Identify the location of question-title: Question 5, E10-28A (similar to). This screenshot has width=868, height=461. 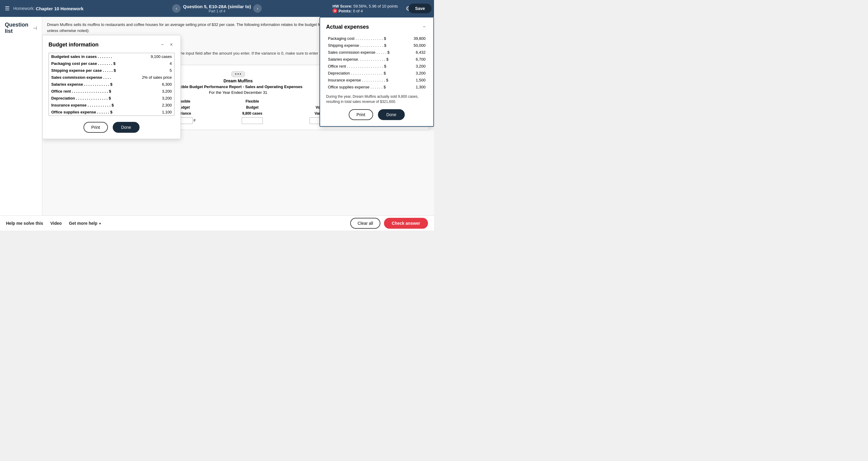
(217, 7).